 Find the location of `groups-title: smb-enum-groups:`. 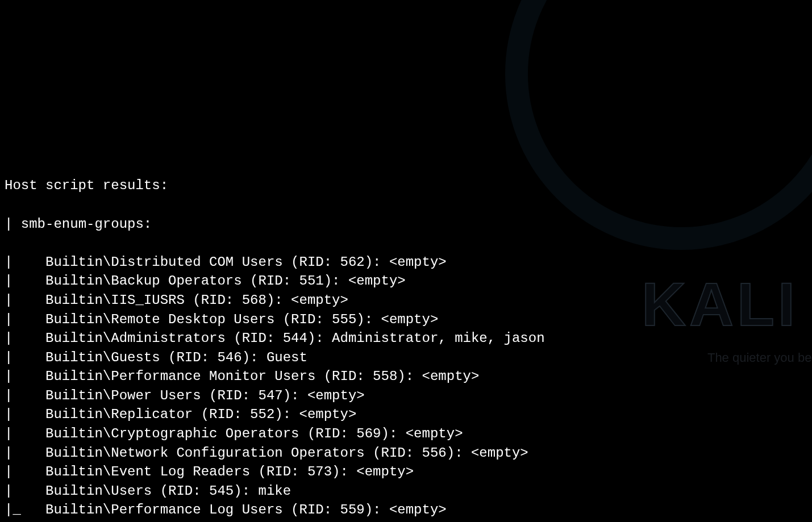

groups-title: smb-enum-groups: is located at coordinates (86, 224).